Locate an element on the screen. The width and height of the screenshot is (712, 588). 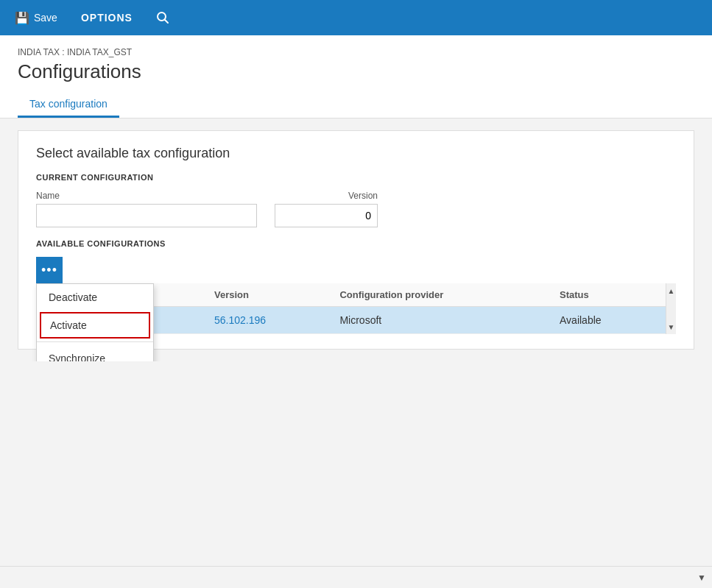
cell-status: Available is located at coordinates (605, 321).